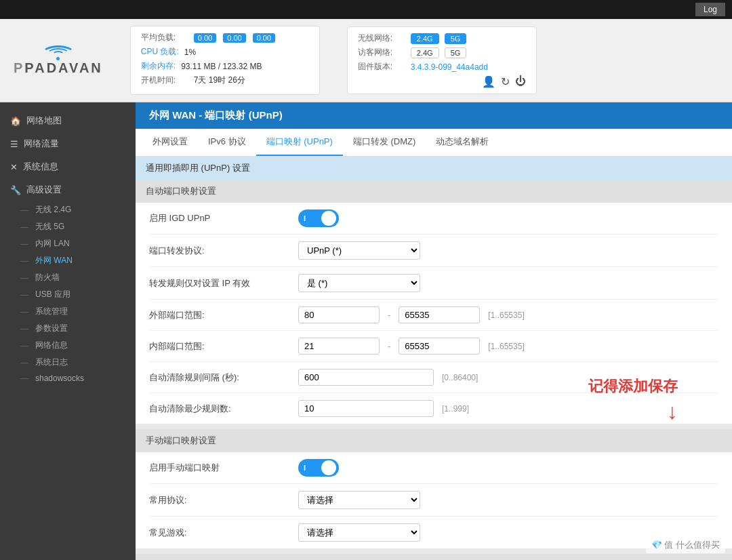  Describe the element at coordinates (359, 283) in the screenshot. I see `rule-valid-select: 是 (*)` at that location.